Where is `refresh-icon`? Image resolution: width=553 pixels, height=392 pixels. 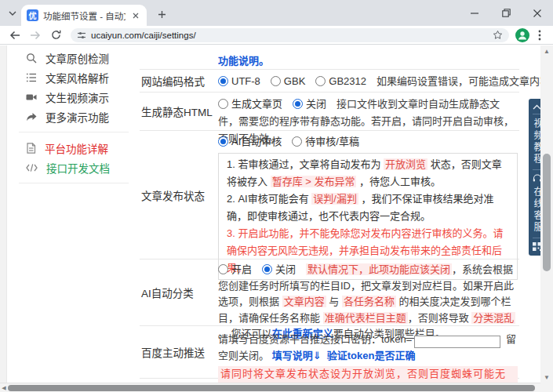 refresh-icon is located at coordinates (56, 34).